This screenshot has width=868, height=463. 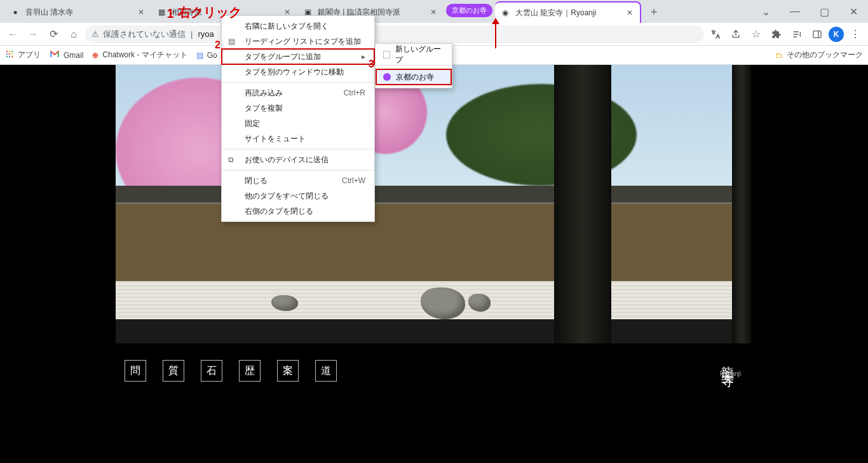 What do you see at coordinates (139, 34) in the screenshot?
I see `not-secure-warning: ⚠ 保護されていない通信` at bounding box center [139, 34].